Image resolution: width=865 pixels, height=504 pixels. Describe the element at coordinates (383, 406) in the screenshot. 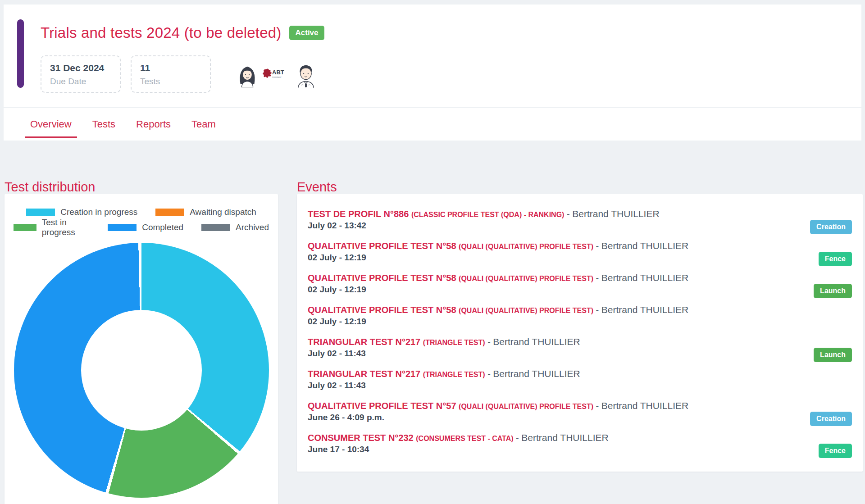

I see `event-test-link: QUALITATIVE PROFILE TEST N°57` at that location.